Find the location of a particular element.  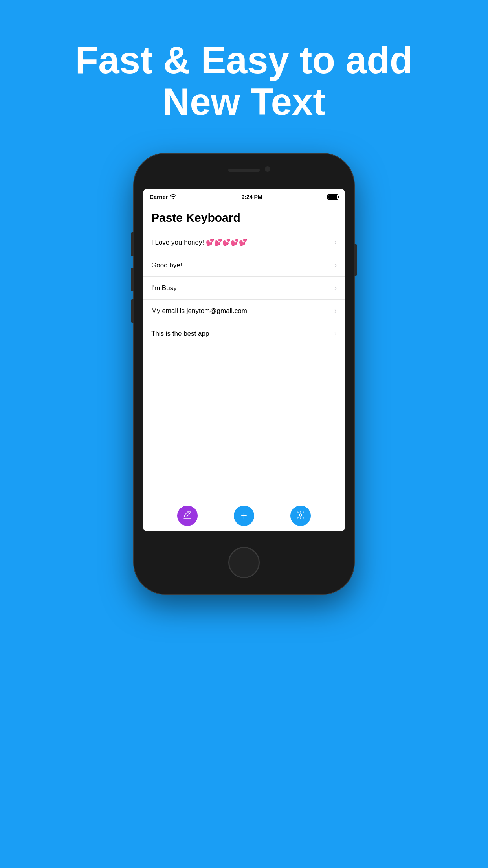

chevron-icon-4: › is located at coordinates (336, 333).